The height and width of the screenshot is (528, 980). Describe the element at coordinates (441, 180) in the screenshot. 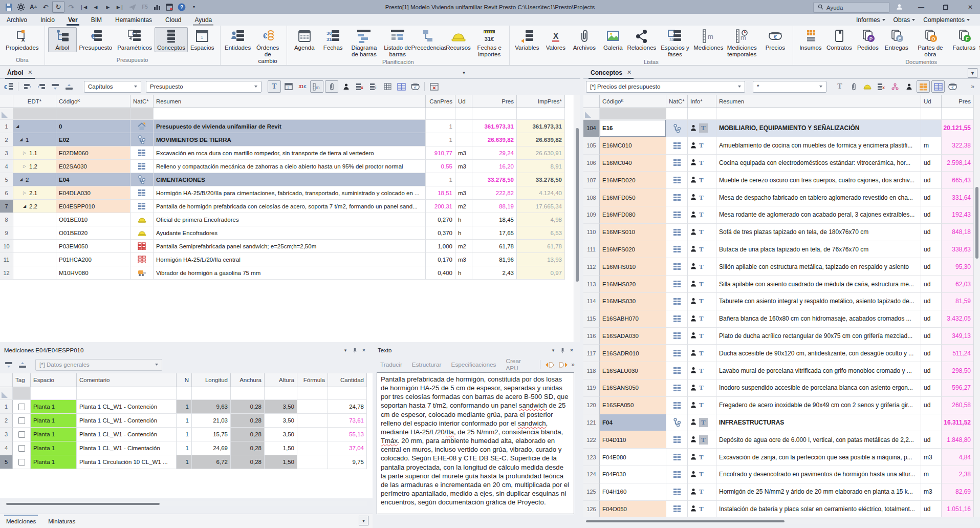

I see `cell: 1` at that location.